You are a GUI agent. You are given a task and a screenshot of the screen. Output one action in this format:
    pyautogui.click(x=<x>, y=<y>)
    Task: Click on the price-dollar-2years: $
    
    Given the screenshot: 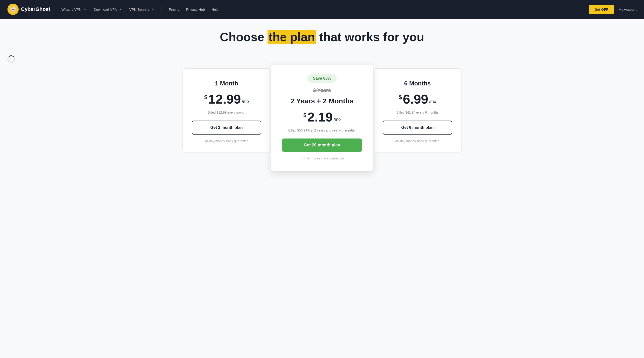 What is the action you would take?
    pyautogui.click(x=305, y=115)
    